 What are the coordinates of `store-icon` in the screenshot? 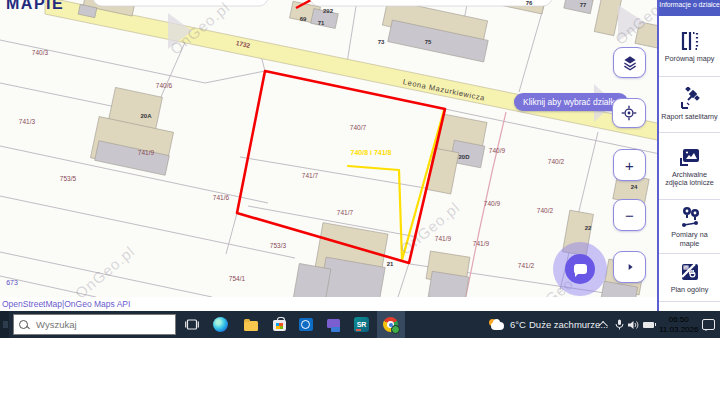 It's located at (280, 324).